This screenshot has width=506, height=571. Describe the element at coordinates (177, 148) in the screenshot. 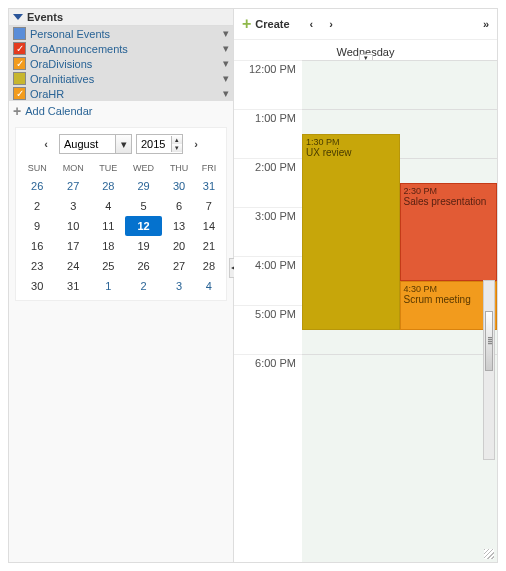

I see `year-down-icon: ▾` at that location.